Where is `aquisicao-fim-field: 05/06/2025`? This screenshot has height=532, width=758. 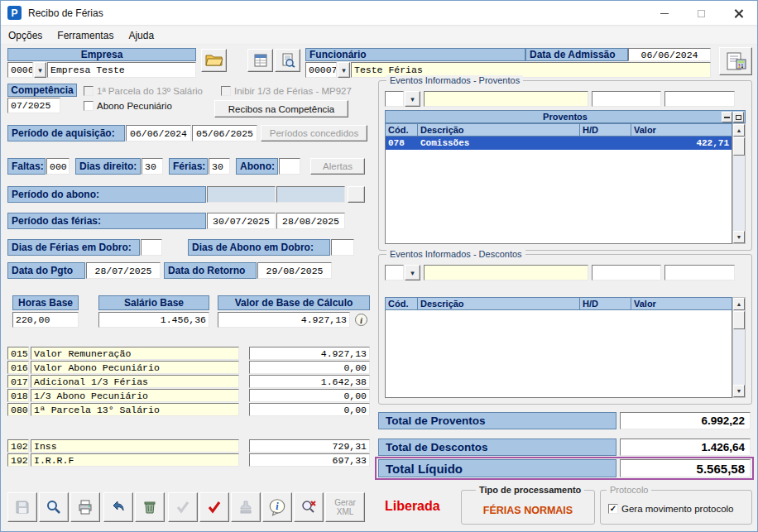 aquisicao-fim-field: 05/06/2025 is located at coordinates (225, 133).